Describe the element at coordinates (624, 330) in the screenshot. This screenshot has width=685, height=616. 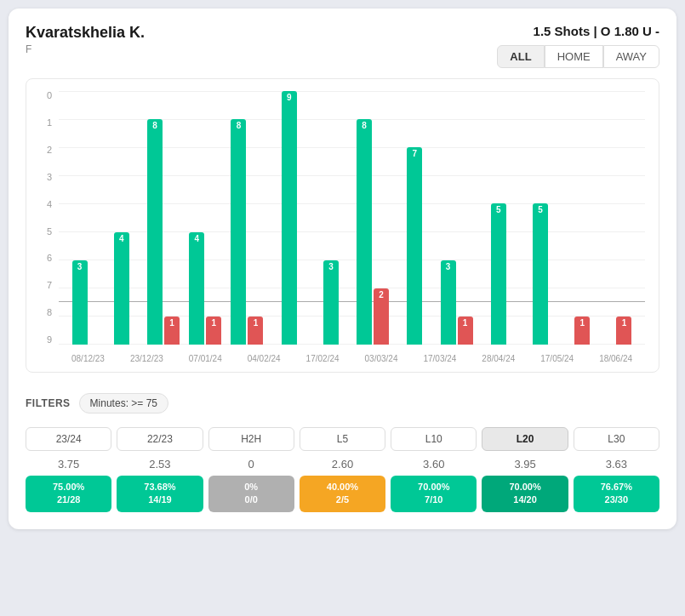
I see `bar-red-14: 1` at that location.